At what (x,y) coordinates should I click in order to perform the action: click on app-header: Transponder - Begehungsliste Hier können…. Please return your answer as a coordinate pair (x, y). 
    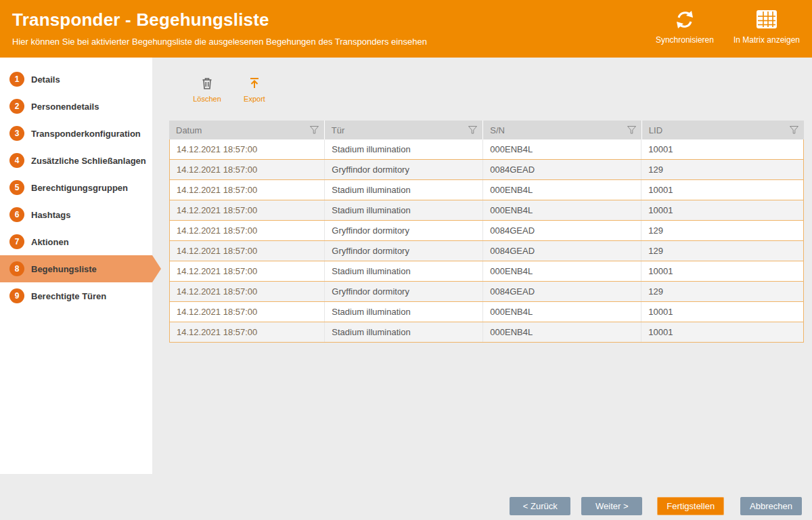
    Looking at the image, I should click on (406, 28).